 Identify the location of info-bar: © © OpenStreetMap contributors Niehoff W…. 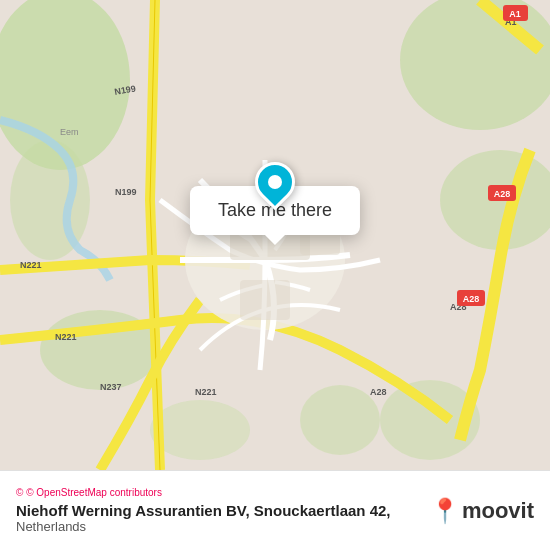
(275, 510).